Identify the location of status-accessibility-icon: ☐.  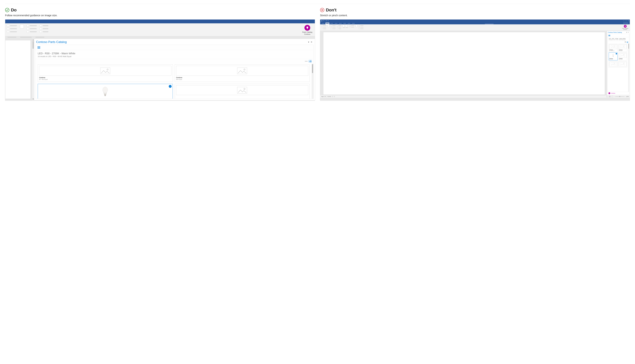
(334, 96).